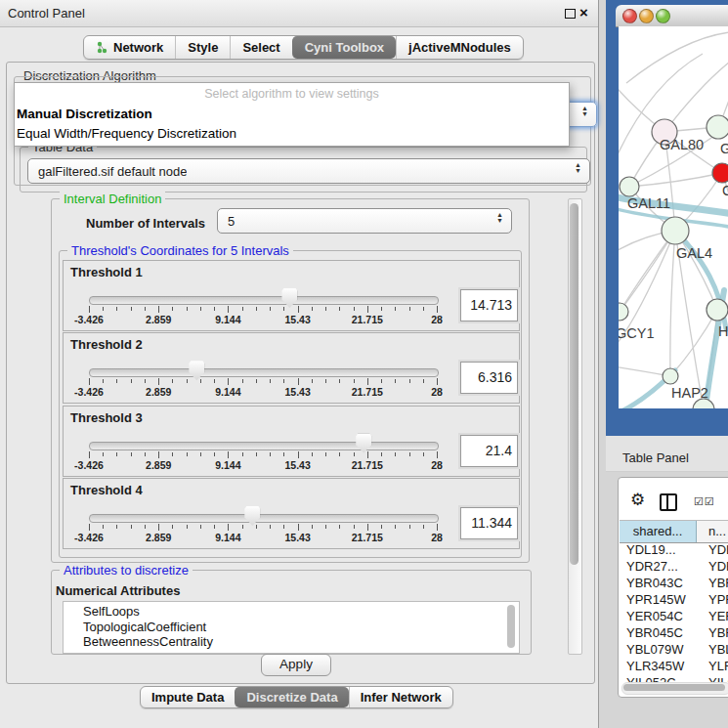 The height and width of the screenshot is (728, 728). What do you see at coordinates (571, 14) in the screenshot?
I see `float-window-icon` at bounding box center [571, 14].